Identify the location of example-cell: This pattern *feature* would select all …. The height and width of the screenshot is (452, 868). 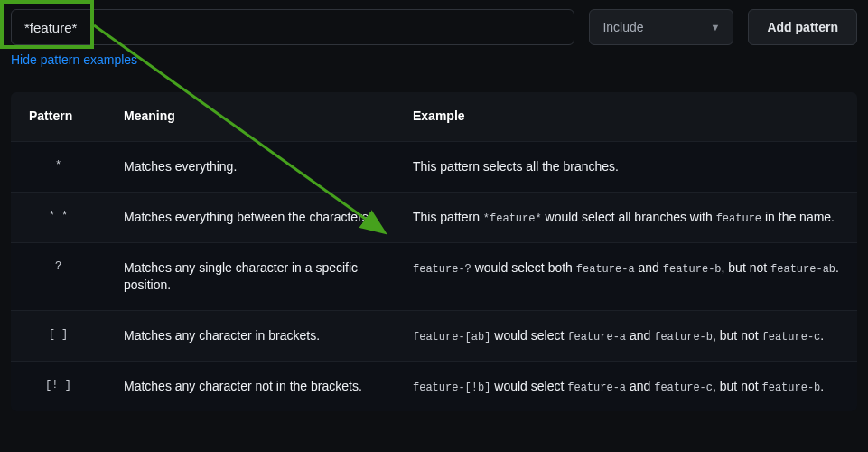
(626, 217).